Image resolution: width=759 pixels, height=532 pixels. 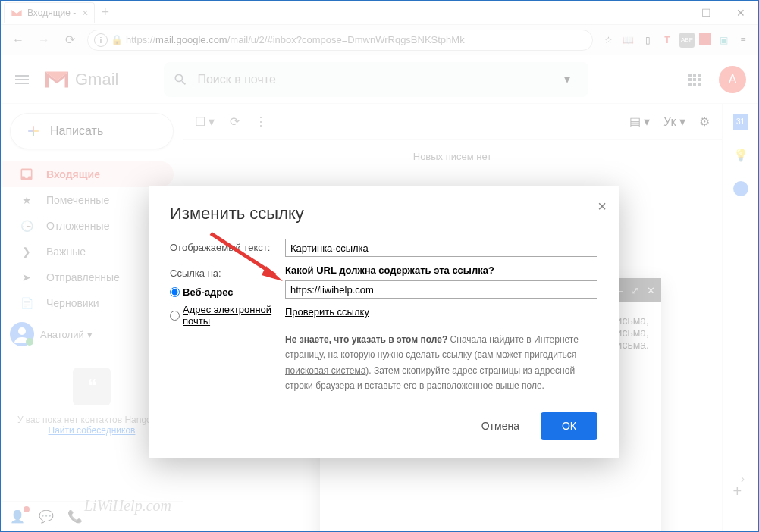 I want to click on help-text: Не знаете, что указать в этом поле? Снач…, so click(x=441, y=363).